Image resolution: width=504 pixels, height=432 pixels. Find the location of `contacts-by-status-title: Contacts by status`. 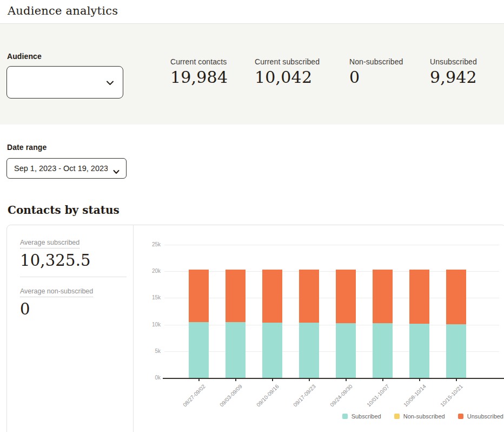

contacts-by-status-title: Contacts by status is located at coordinates (64, 210).